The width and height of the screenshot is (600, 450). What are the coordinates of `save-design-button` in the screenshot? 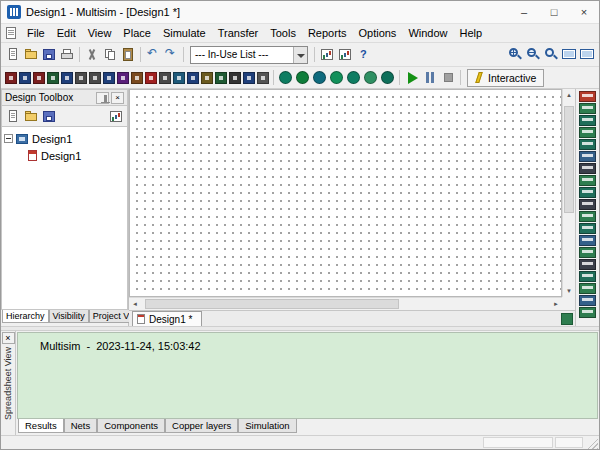 It's located at (49, 116).